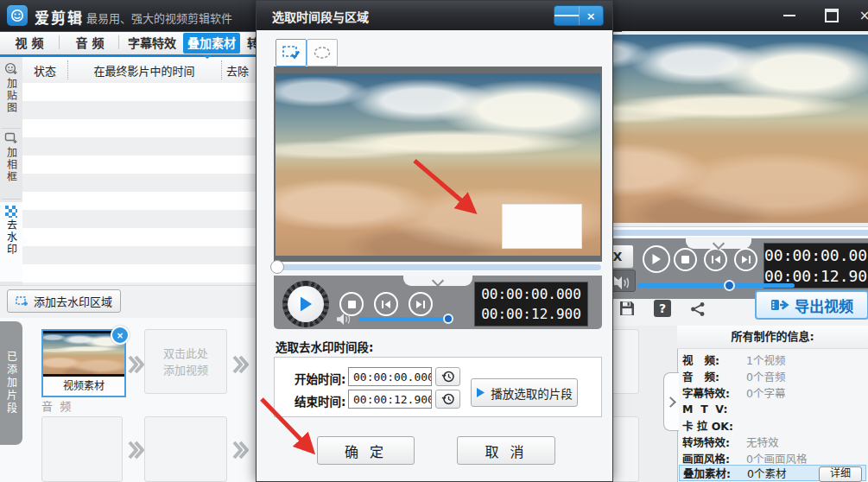 The height and width of the screenshot is (482, 868). I want to click on clip-table-rows, so click(139, 184).